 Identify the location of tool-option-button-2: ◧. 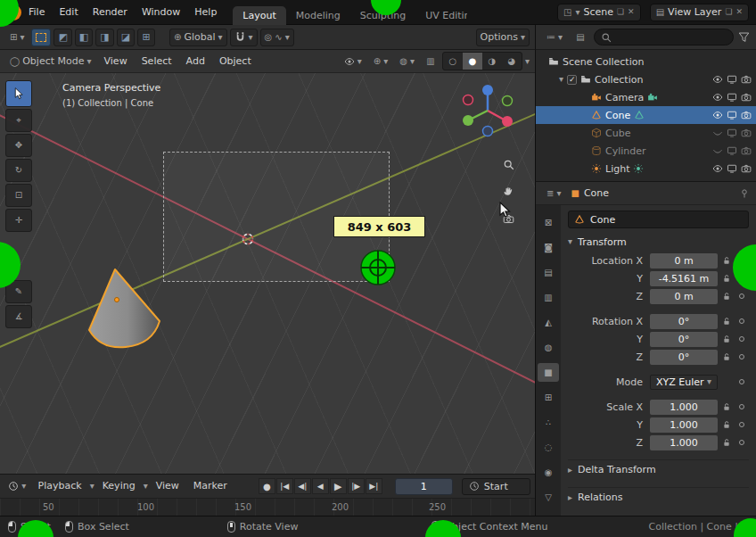
(84, 37).